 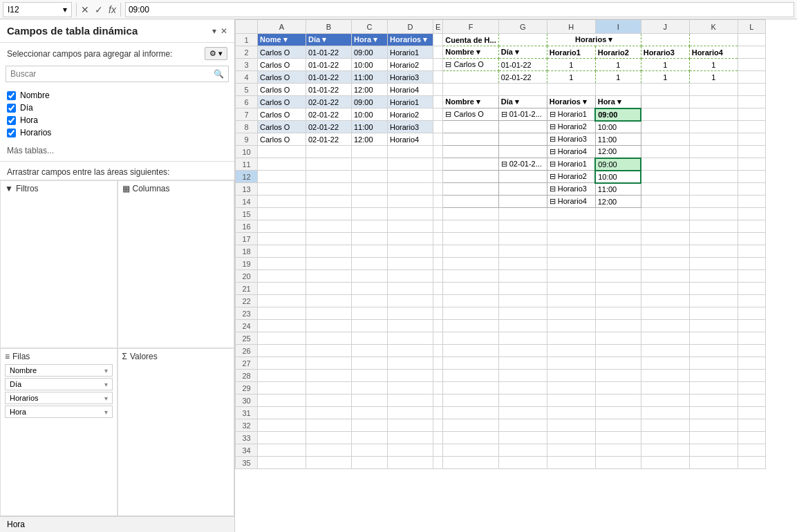 What do you see at coordinates (471, 115) in the screenshot?
I see `cell-F7: ⊟ Carlos O` at bounding box center [471, 115].